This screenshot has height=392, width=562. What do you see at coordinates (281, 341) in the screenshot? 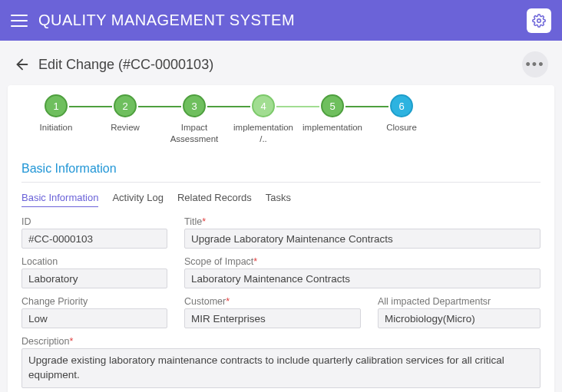
I see `field-label: Description*` at bounding box center [281, 341].